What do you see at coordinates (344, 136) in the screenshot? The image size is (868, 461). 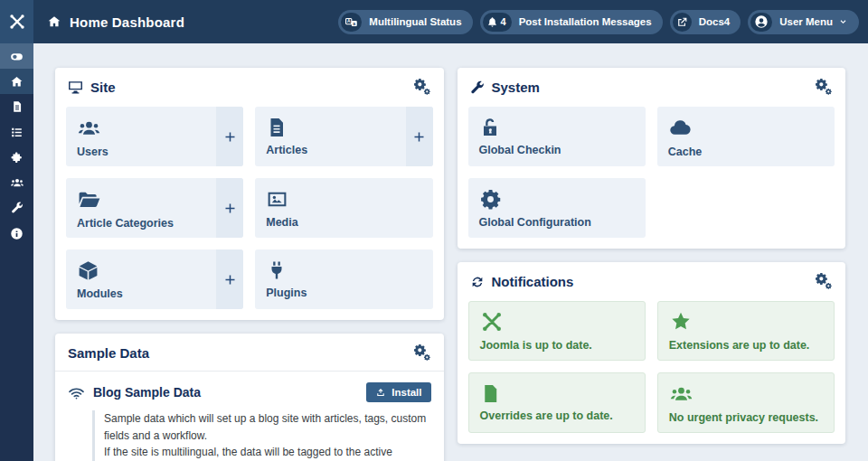 I see `tile-articles: Articles` at bounding box center [344, 136].